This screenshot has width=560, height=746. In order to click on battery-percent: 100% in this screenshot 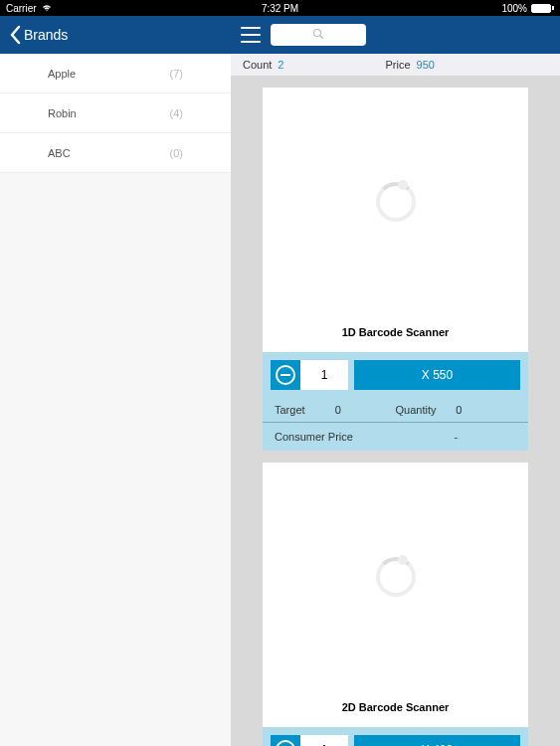, I will do `click(514, 8)`.